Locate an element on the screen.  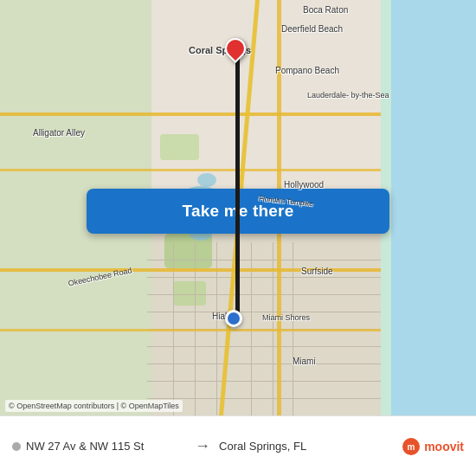
moovit-logo: m moovit is located at coordinates (433, 447).